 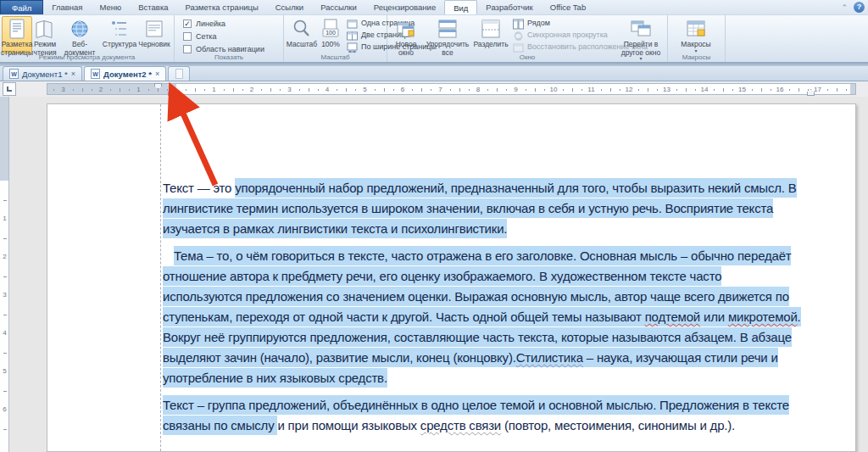 What do you see at coordinates (780, 90) in the screenshot?
I see `ruler-number: 16` at bounding box center [780, 90].